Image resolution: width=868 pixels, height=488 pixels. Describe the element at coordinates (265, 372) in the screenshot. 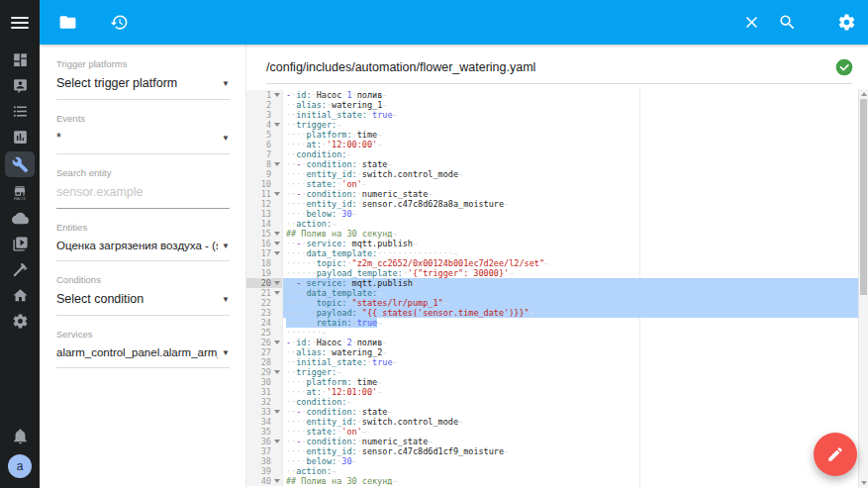

I see `line-number: 29` at that location.